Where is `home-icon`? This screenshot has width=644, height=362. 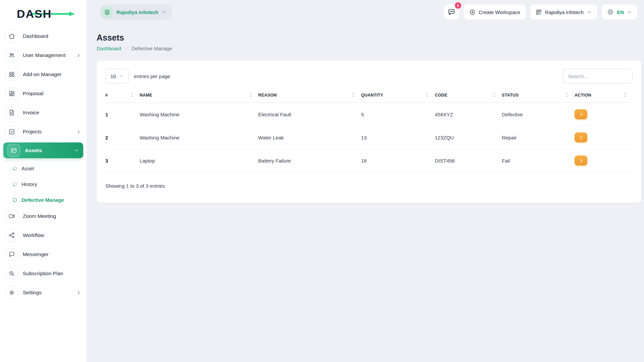 home-icon is located at coordinates (12, 36).